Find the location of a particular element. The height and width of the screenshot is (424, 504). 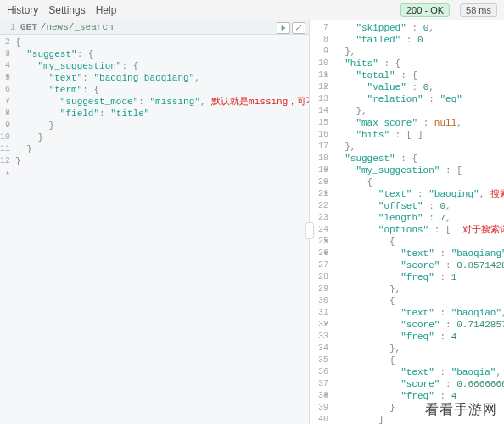

line-number: 29 is located at coordinates (322, 289).